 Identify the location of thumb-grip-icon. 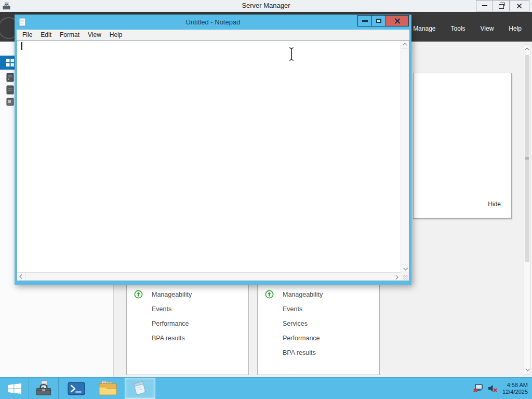
(527, 159).